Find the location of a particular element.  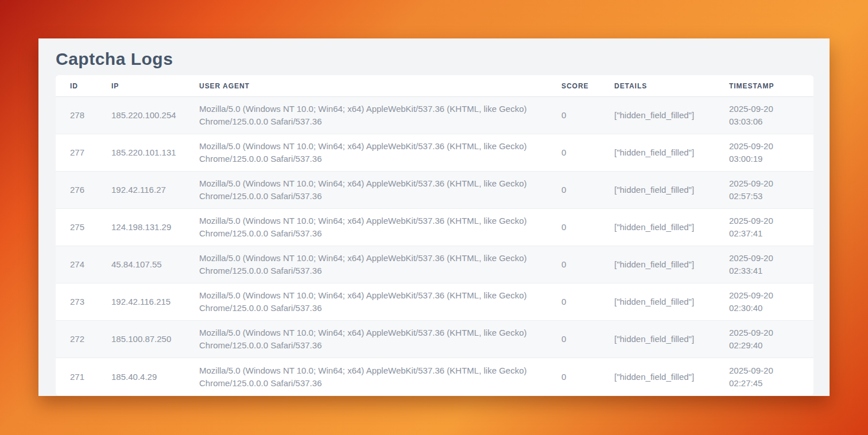

cell-timestamp: 2025-09-20 02:37:41 is located at coordinates (764, 227).